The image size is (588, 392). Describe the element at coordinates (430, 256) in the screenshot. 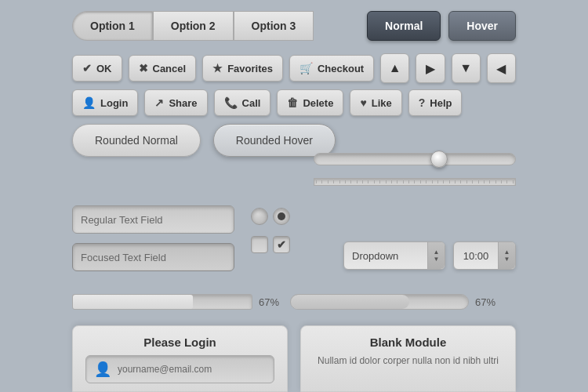

I see `dropdown-area: Dropdown ▲ ▼ 10:00 ▲ ▼` at that location.